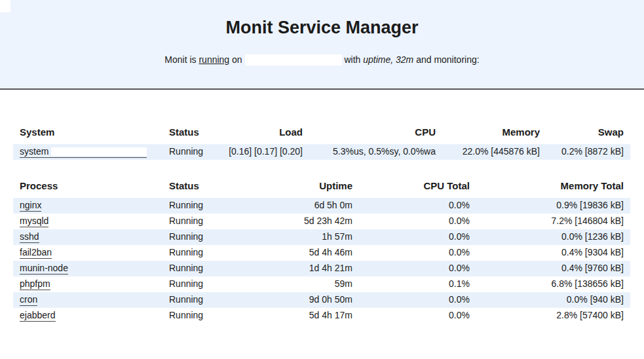 The height and width of the screenshot is (359, 644). Describe the element at coordinates (550, 237) in the screenshot. I see `memory-total-value: 0.0% [1236 kB]` at that location.